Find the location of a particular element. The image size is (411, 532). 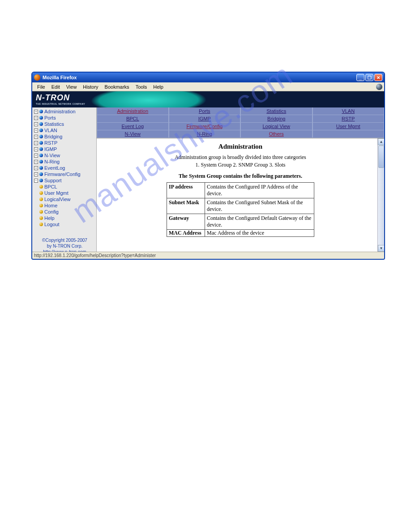

scroll-down-arrow: ▼ is located at coordinates (381, 248).